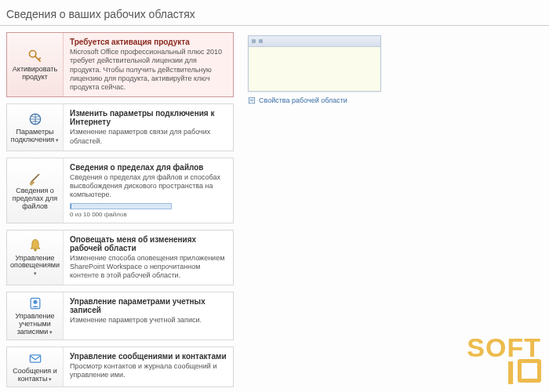  Describe the element at coordinates (252, 100) in the screenshot. I see `properties-icon` at that location.